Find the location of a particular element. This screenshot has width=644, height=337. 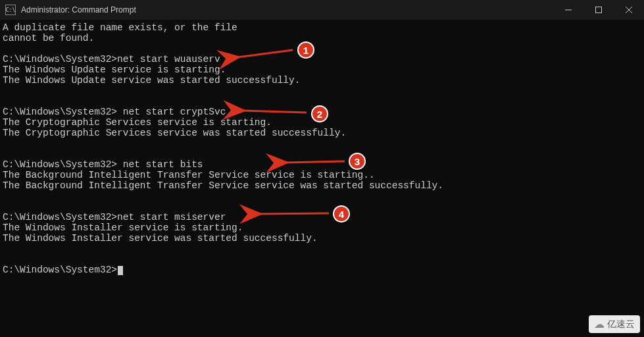

watermark: ☁ 亿速云 is located at coordinates (614, 324).